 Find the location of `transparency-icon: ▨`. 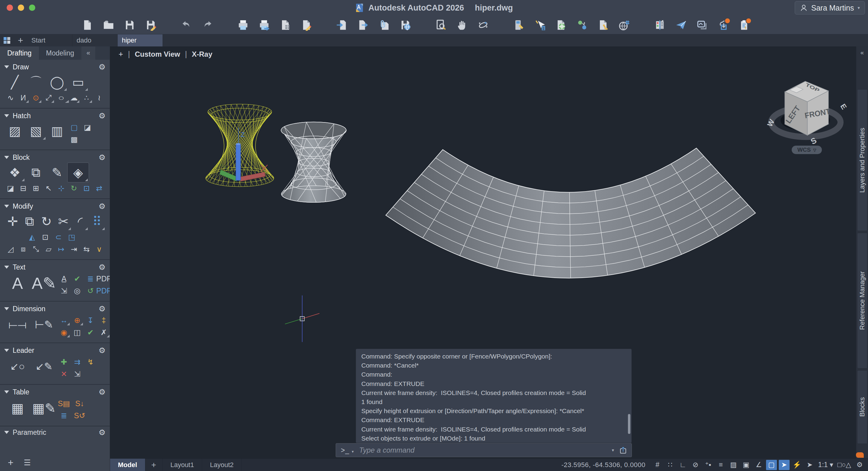

transparency-icon: ▨ is located at coordinates (734, 465).